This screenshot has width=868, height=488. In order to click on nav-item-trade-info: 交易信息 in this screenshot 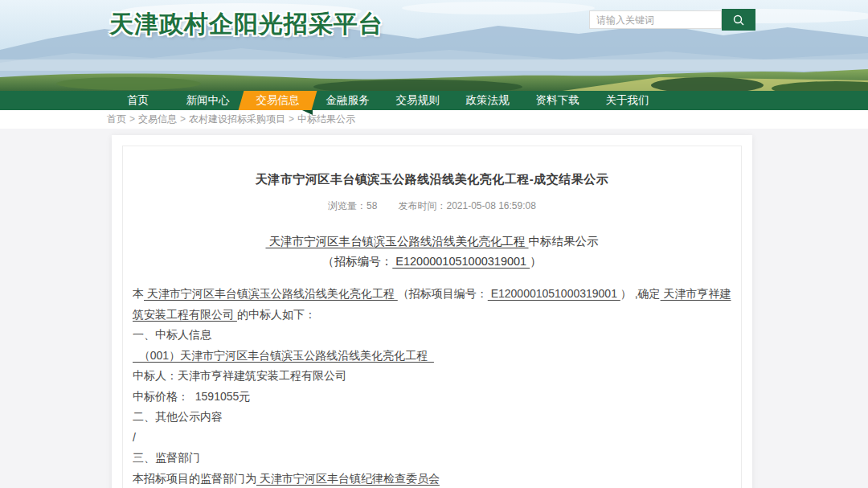, I will do `click(278, 100)`.